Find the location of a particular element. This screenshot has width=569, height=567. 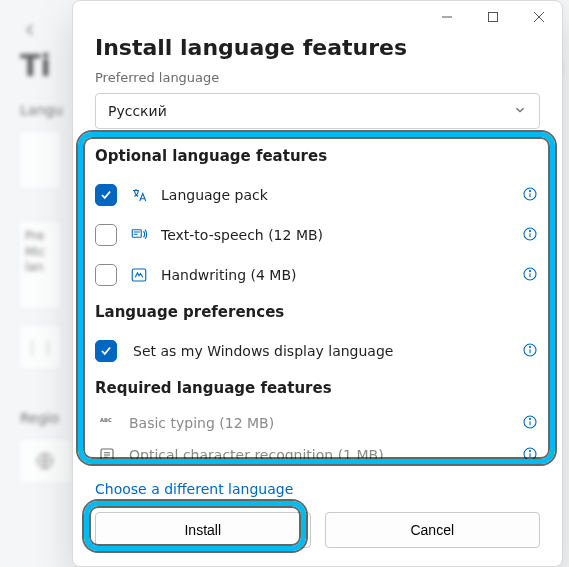

minimize-button is located at coordinates (447, 17).